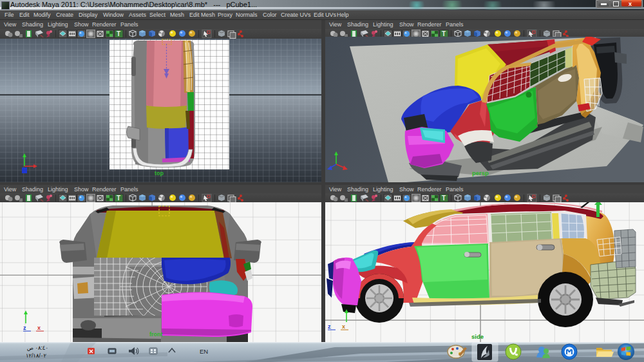  I want to click on svg-text: top, so click(159, 173).